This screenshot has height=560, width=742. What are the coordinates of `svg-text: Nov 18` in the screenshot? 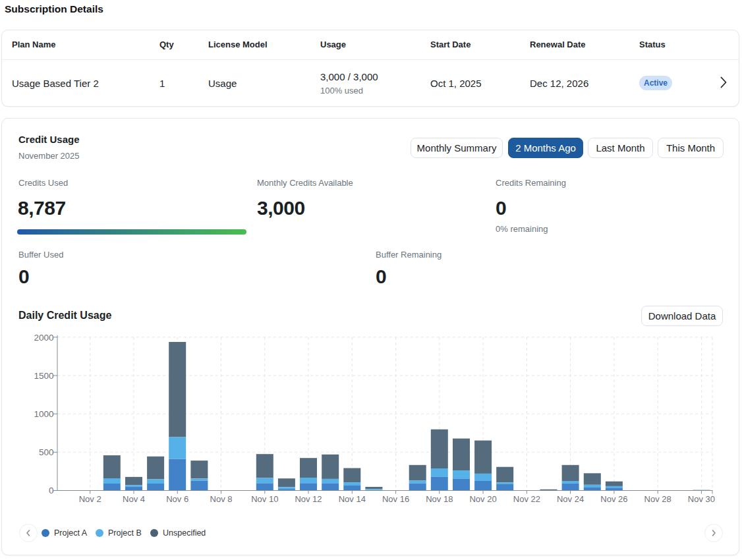 It's located at (439, 499).